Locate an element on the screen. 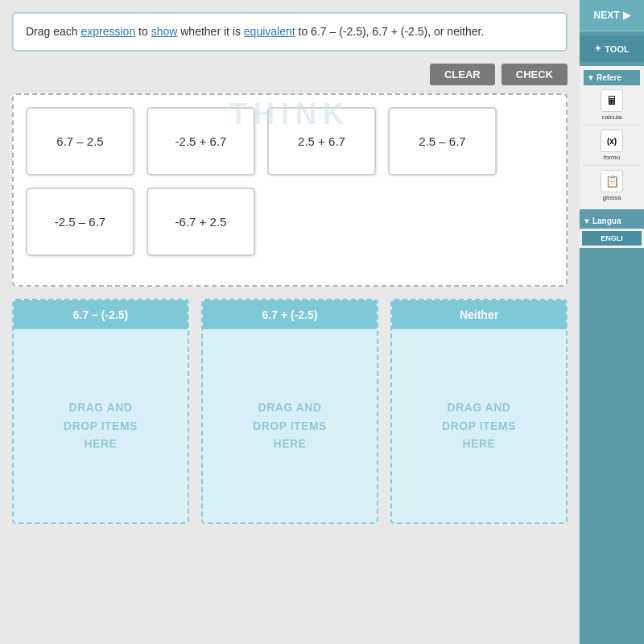 The height and width of the screenshot is (644, 644). tiles-row-1: 6.7 – 2.5 -2.5 + 6.7 2.5 + 6.7 2.5 – 6.7 is located at coordinates (290, 142).